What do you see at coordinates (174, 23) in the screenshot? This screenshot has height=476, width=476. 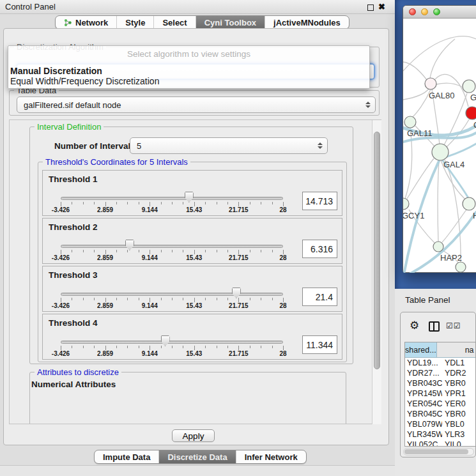 I see `tab-label: Select` at bounding box center [174, 23].